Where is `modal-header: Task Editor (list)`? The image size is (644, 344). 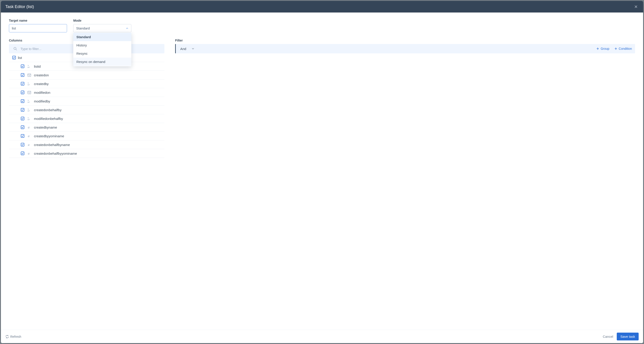
modal-header: Task Editor (list) is located at coordinates (322, 7).